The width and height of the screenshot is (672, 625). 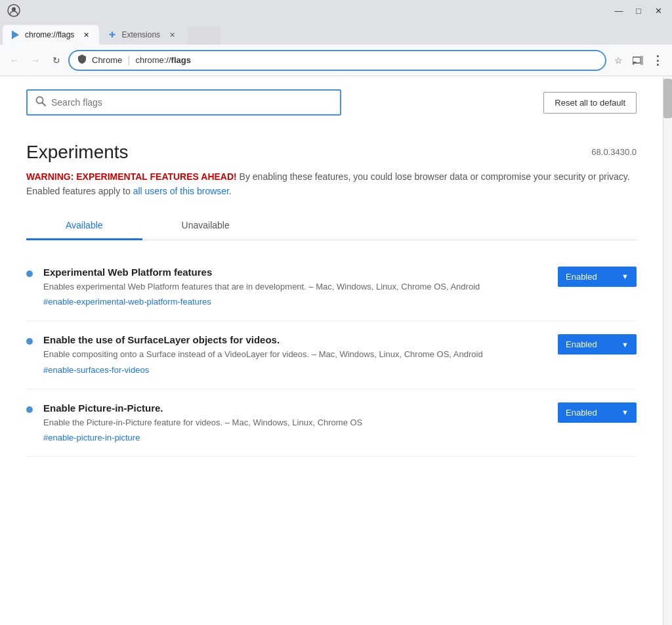 I want to click on feature-desc-3: Enable the Picture-in-Picture feature fo…, so click(x=295, y=423).